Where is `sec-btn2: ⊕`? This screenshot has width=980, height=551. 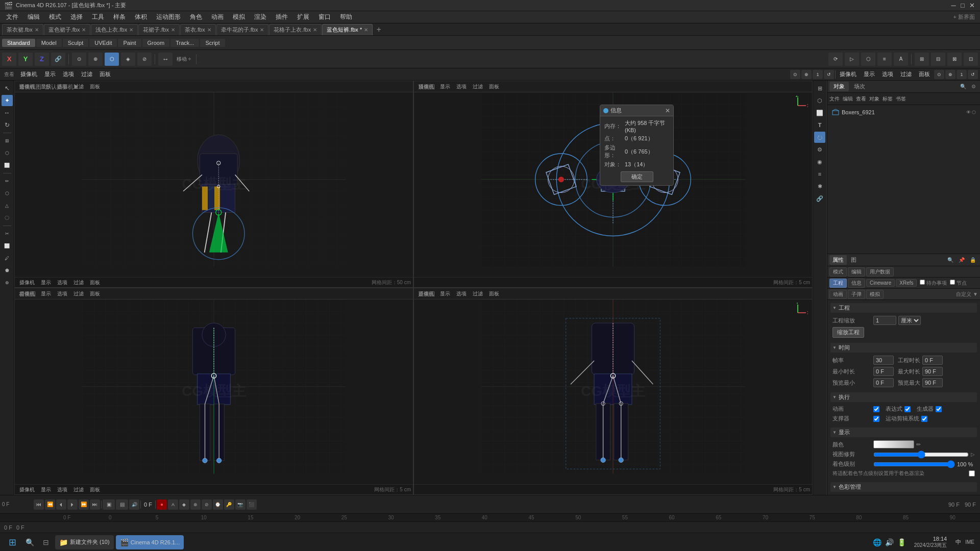
sec-btn2: ⊕ is located at coordinates (806, 74).